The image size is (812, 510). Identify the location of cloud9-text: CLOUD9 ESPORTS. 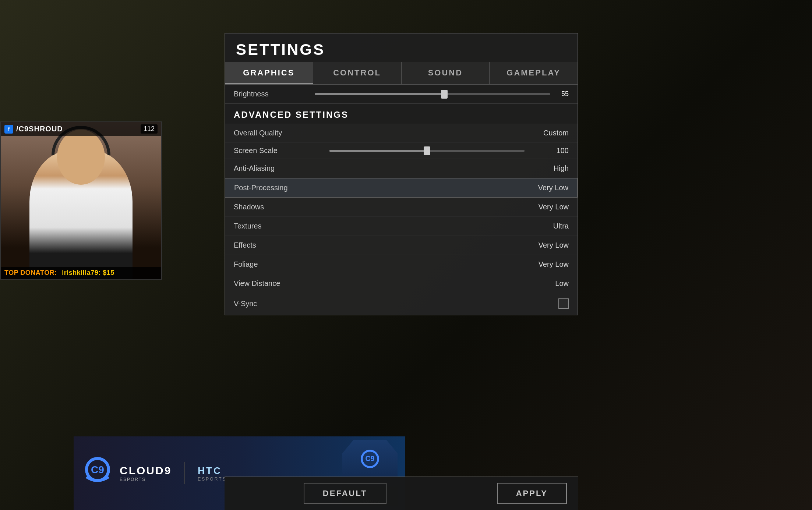
(146, 473).